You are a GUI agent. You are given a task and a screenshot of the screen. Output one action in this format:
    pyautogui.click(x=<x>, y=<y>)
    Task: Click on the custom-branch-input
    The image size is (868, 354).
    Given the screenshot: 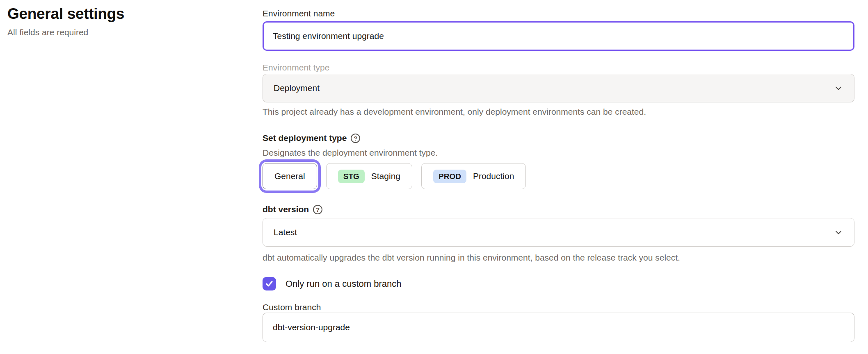 What is the action you would take?
    pyautogui.click(x=559, y=327)
    